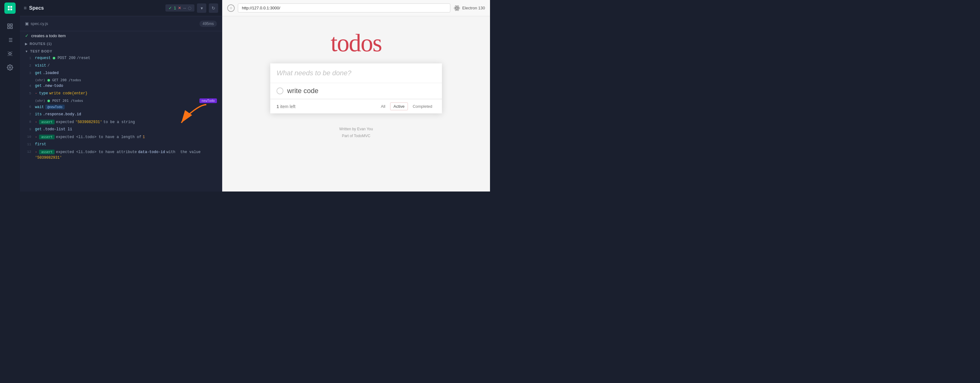  Describe the element at coordinates (121, 51) in the screenshot. I see `test-body-section: ▼ TEST BODY` at that location.